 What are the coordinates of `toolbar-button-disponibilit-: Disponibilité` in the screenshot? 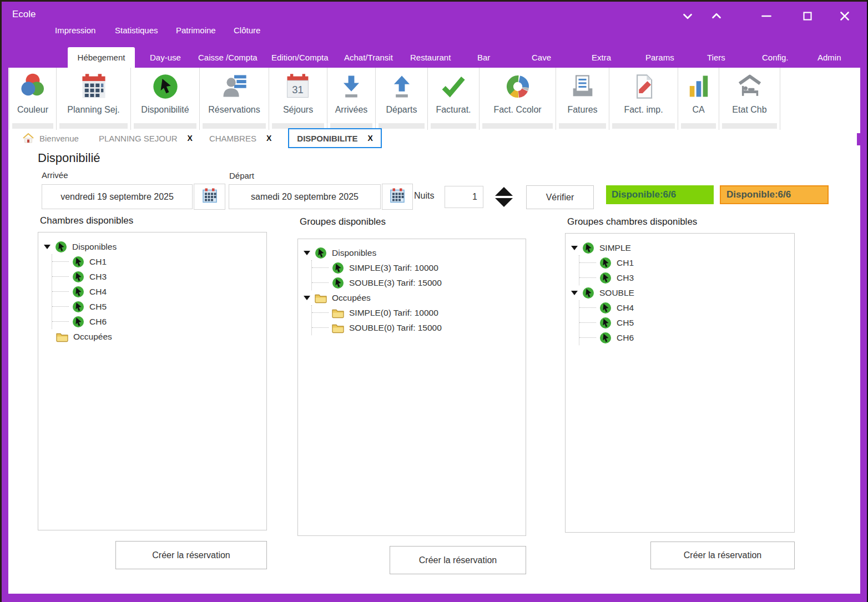 It's located at (165, 99).